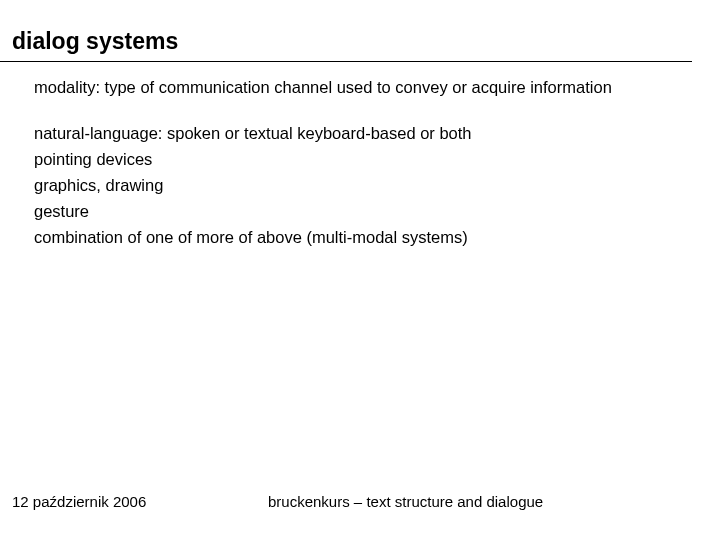  What do you see at coordinates (377, 212) in the screenshot?
I see `list-item: gesture` at bounding box center [377, 212].